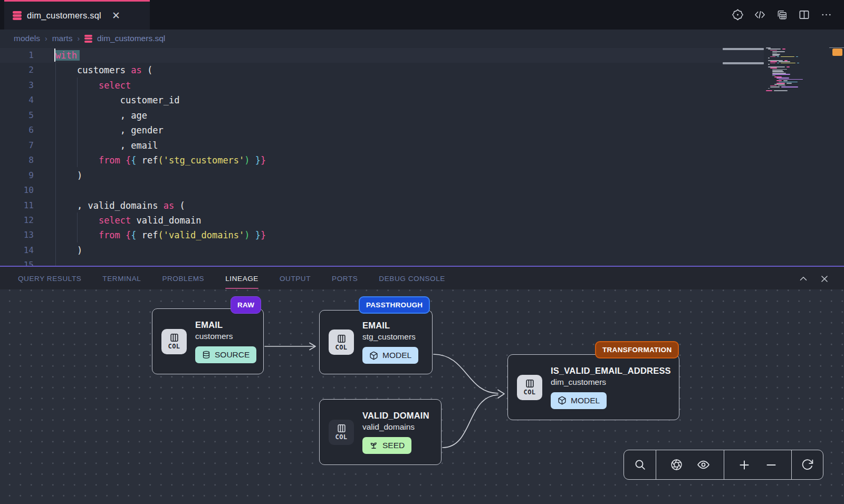 This screenshot has height=504, width=844. I want to click on panel-tab-terminal: TERMINAL, so click(121, 278).